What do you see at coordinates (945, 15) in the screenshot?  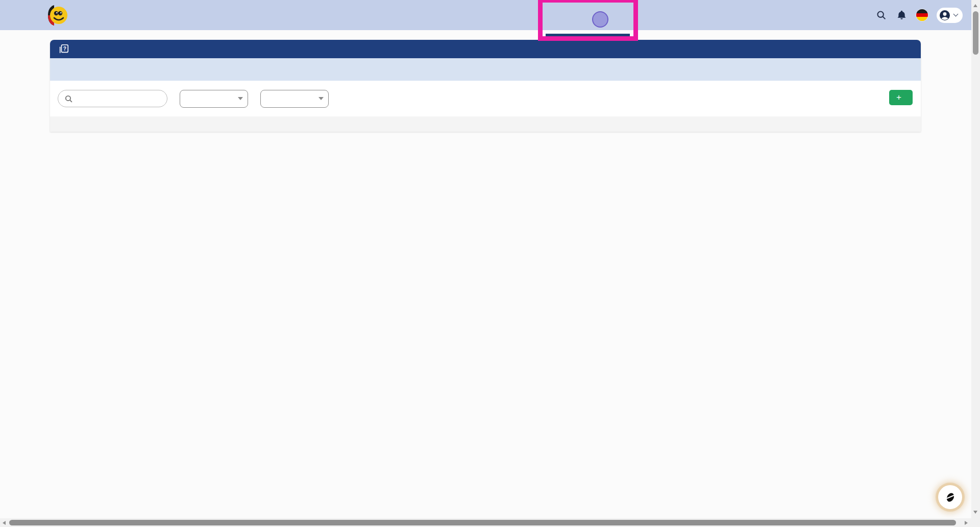 I see `avatar-icon` at bounding box center [945, 15].